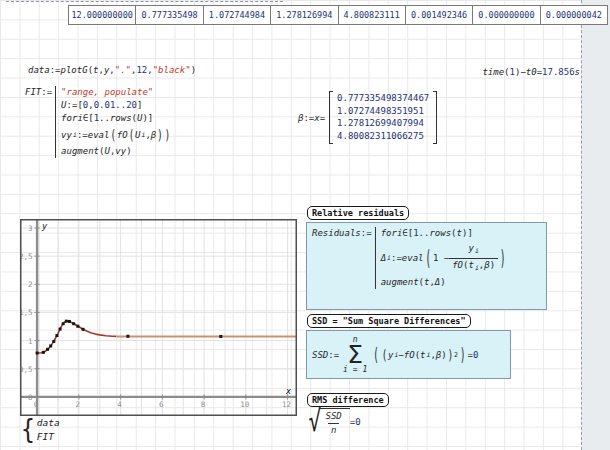 The width and height of the screenshot is (610, 450). Describe the element at coordinates (444, 258) in the screenshot. I see `residuals-line-delta: Δi := eval(1 − yi fO(ti, β) )` at that location.